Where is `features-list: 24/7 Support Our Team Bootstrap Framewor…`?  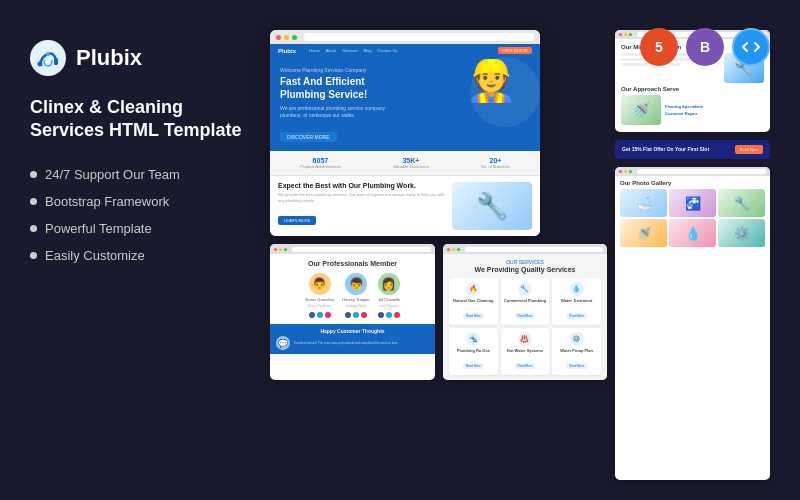 features-list: 24/7 Support Our Team Bootstrap Framewor… is located at coordinates (140, 215).